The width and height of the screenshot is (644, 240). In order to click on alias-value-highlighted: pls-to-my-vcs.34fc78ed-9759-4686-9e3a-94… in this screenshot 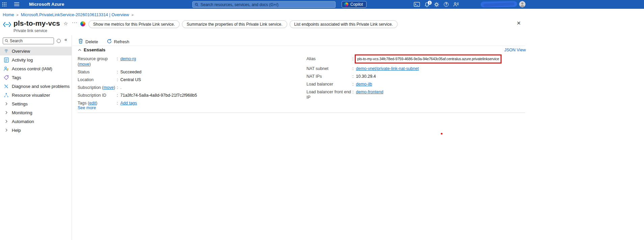, I will do `click(428, 59)`.